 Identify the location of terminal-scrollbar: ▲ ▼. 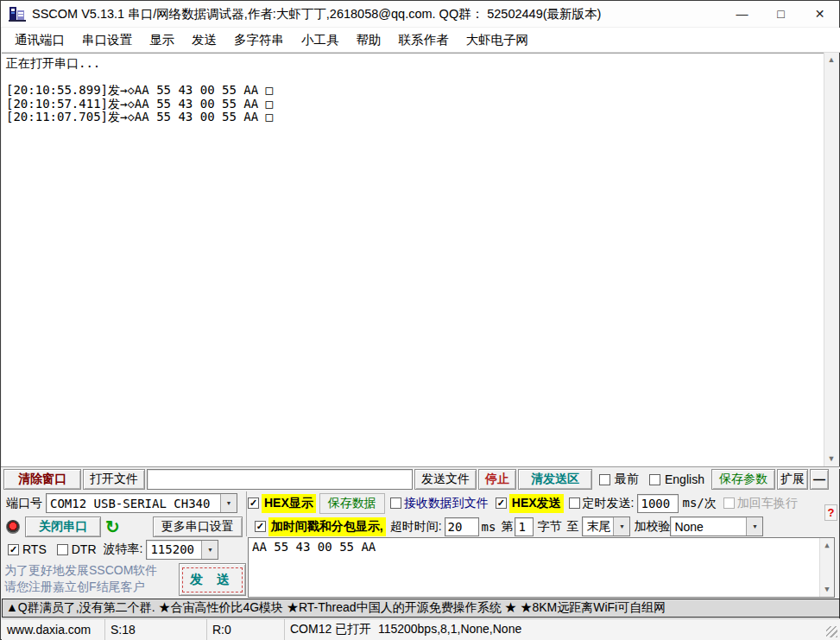
(831, 259).